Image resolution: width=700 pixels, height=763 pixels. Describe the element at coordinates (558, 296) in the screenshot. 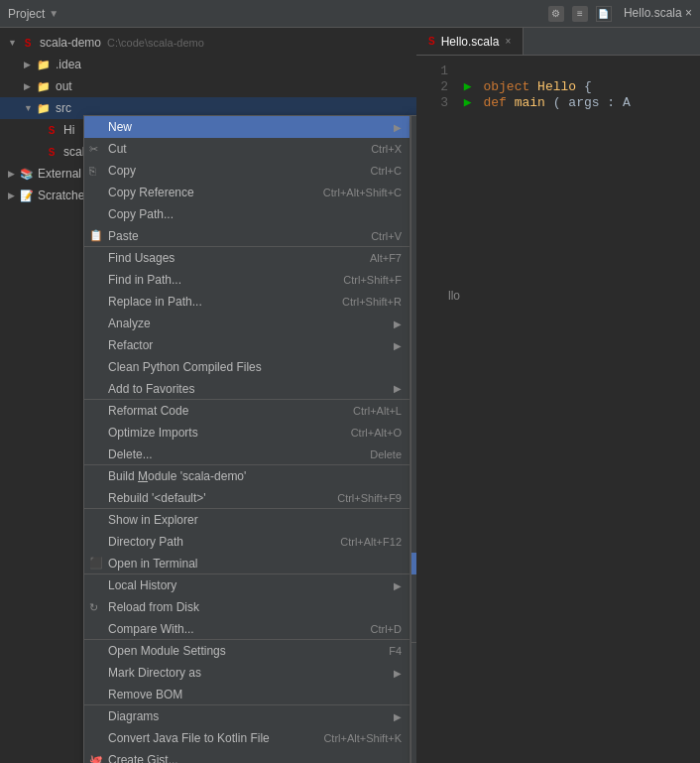

I see `code-ello: llo` at that location.